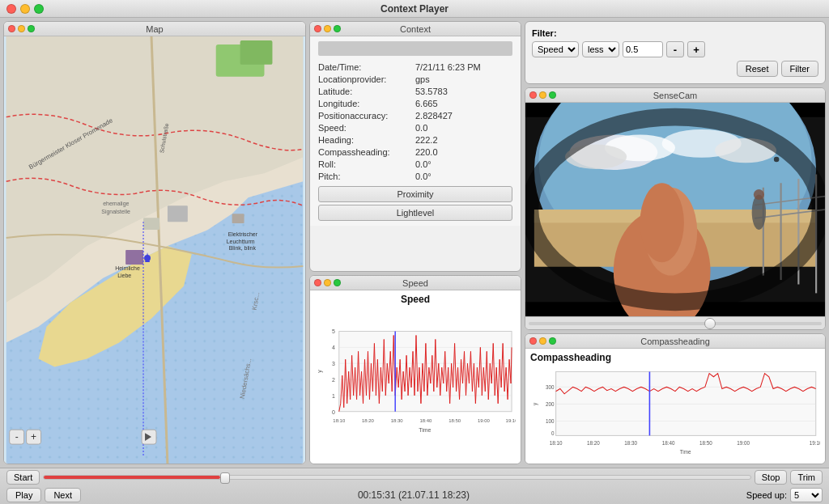 This screenshot has width=829, height=504. Describe the element at coordinates (675, 399) in the screenshot. I see `compass-panel: Compassheading Compassheading 0 100 200` at that location.